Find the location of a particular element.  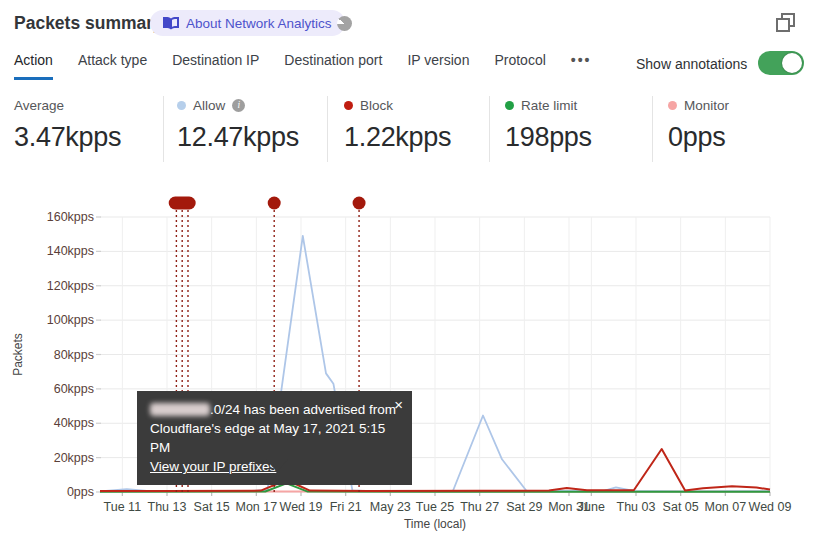

annotation-marker-pill is located at coordinates (182, 204).